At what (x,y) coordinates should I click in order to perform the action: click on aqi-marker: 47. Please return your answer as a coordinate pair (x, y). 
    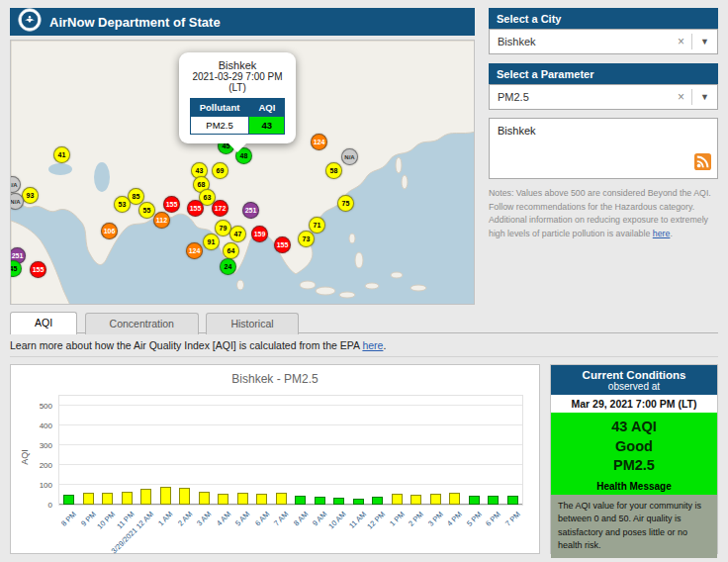
    Looking at the image, I should click on (237, 234).